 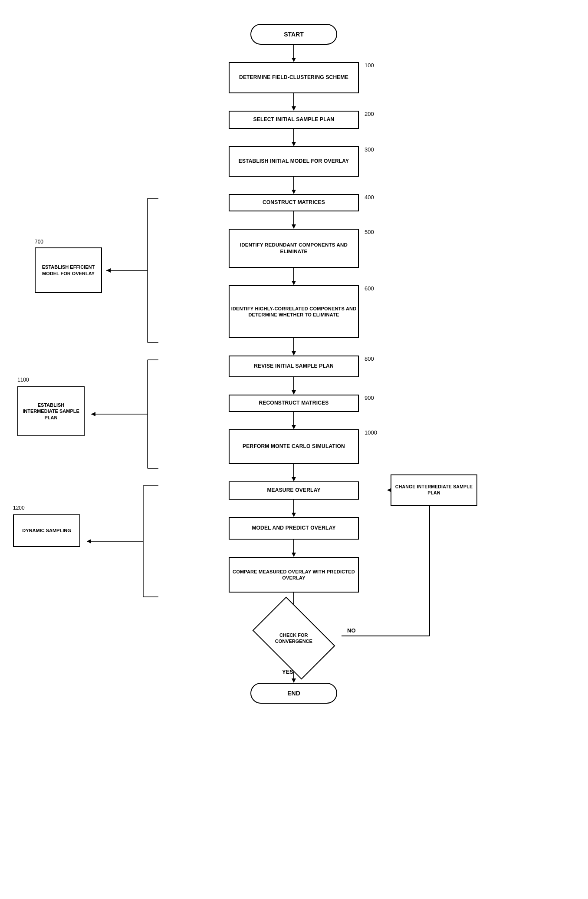 I want to click on change-intermediate-node: CHANGE INTERMEDIATE SAMPLE PLAN, so click(x=434, y=490).